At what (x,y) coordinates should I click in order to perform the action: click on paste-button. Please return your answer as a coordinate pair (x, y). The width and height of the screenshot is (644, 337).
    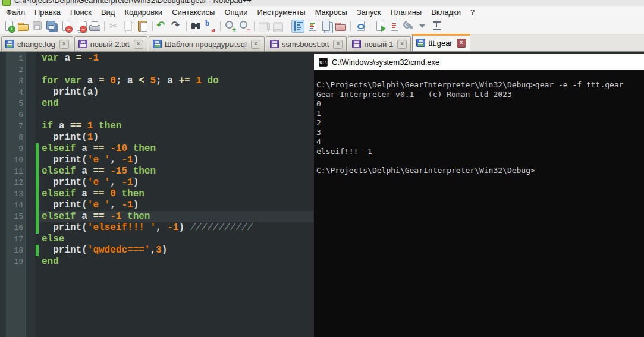
    Looking at the image, I should click on (143, 26).